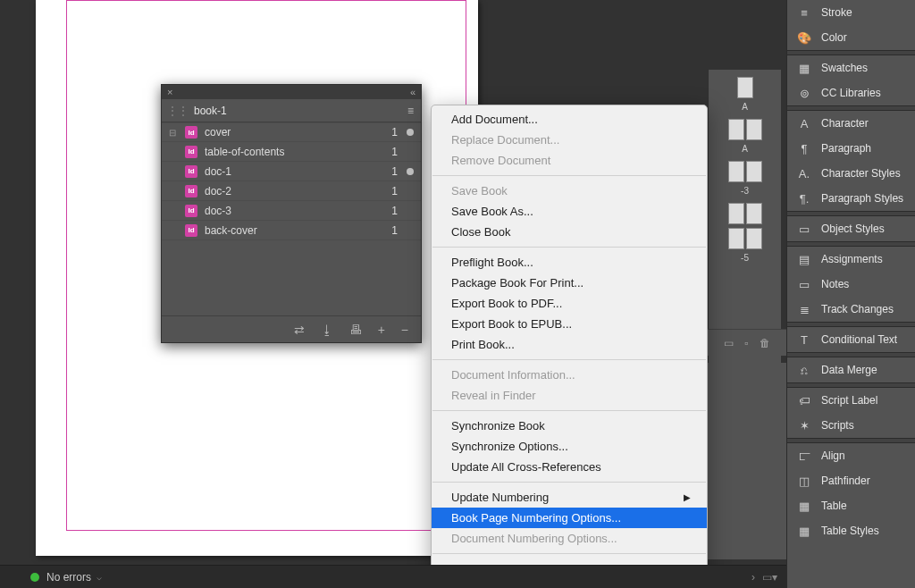  What do you see at coordinates (536, 518) in the screenshot?
I see `menu-item-label: Book Page Numbering Options...` at bounding box center [536, 518].